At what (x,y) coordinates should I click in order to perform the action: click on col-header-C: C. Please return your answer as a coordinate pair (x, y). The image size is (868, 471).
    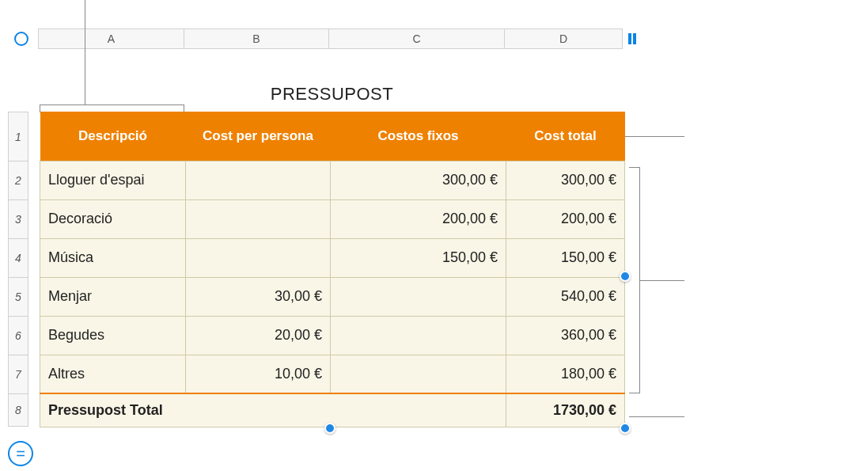
    Looking at the image, I should click on (416, 39).